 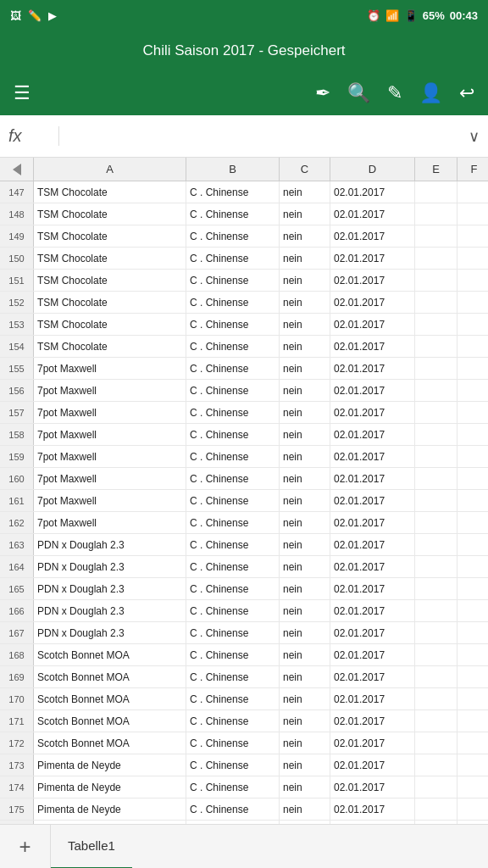 I want to click on table-row: 149 TSM Chocolate C . Chinense nein 02.0…, so click(x=244, y=236).